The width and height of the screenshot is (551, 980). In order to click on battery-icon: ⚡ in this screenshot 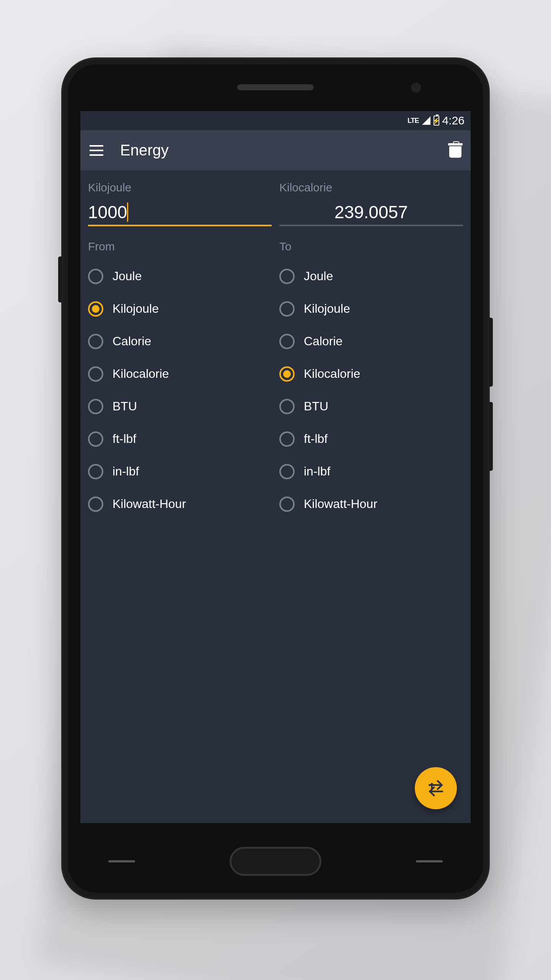, I will do `click(436, 121)`.